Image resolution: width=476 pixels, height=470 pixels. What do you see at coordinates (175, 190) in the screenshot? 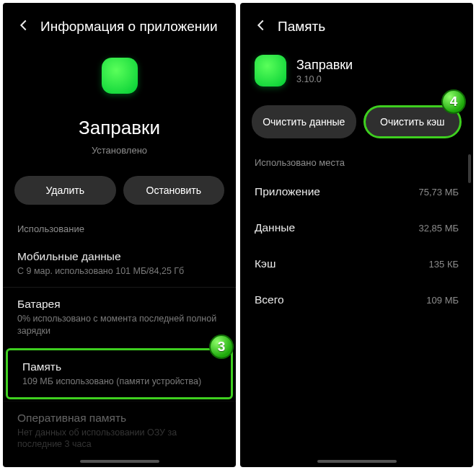
I see `force-stop-button: Остановить` at bounding box center [175, 190].